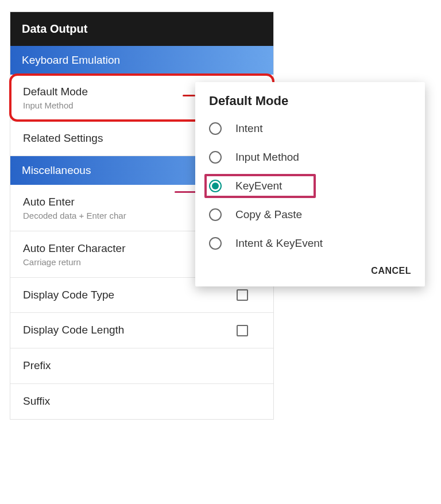 Image resolution: width=441 pixels, height=504 pixels. I want to click on radio-option: Copy & Paste, so click(310, 215).